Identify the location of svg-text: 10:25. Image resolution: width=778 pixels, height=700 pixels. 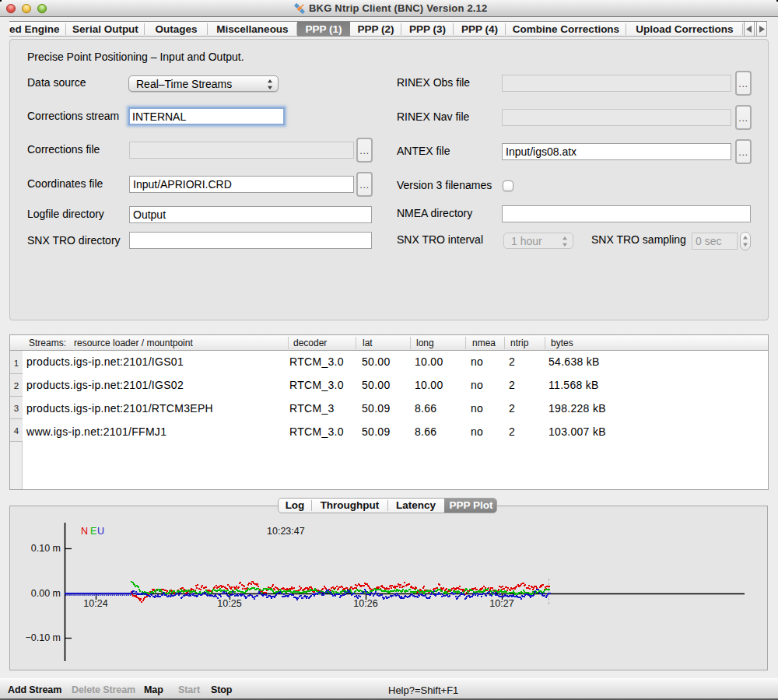
(229, 604).